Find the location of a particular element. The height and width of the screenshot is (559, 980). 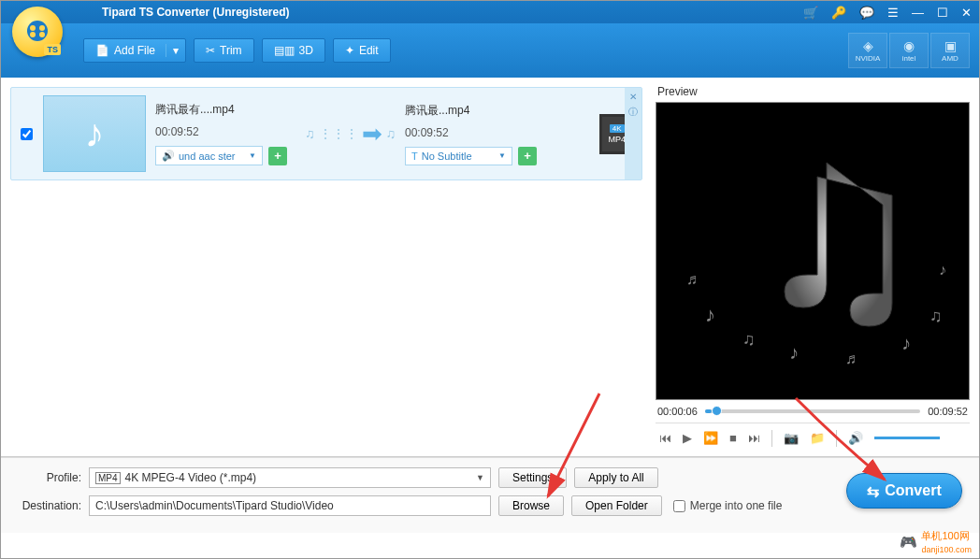

browse-button: Browse is located at coordinates (531, 506).